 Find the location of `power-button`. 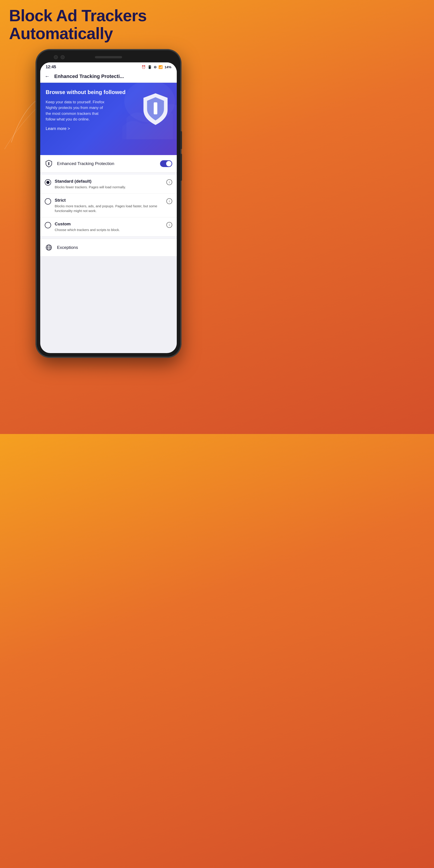

power-button is located at coordinates (181, 140).